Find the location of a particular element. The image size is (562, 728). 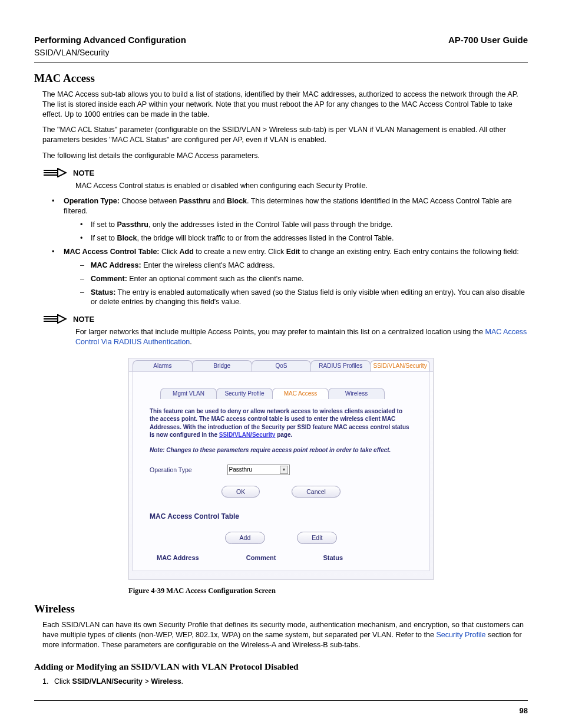

ok-button: OK is located at coordinates (240, 492).